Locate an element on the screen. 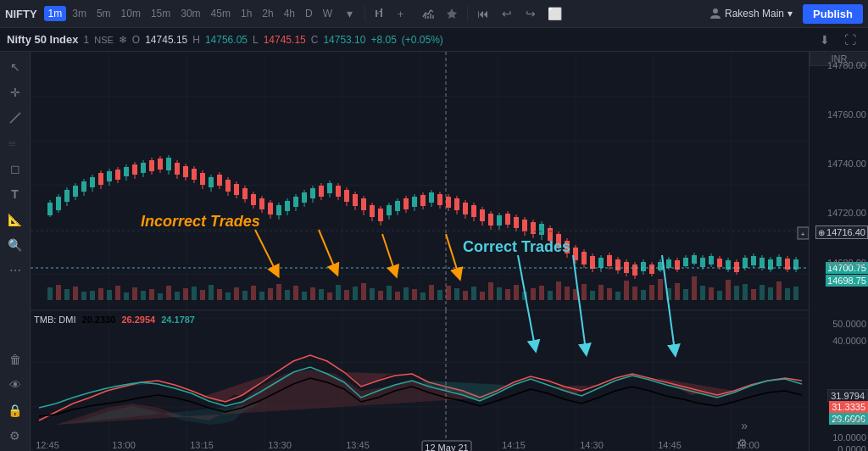  tf-2h: 2h is located at coordinates (268, 14).